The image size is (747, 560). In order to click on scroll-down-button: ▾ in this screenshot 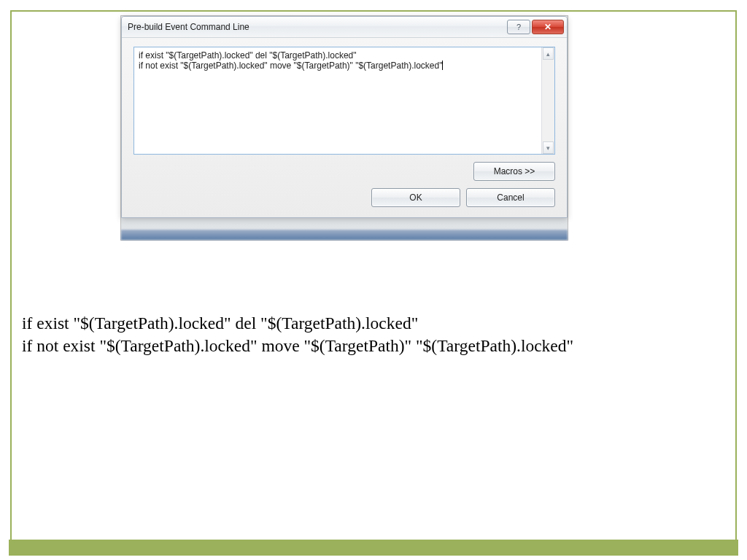, I will do `click(549, 147)`.